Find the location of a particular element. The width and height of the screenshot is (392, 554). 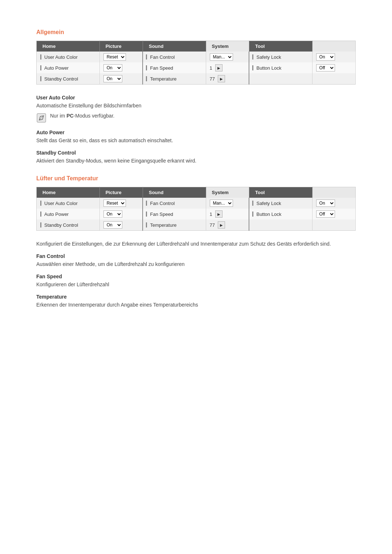

select2-button-lock: Off On is located at coordinates (326, 214).